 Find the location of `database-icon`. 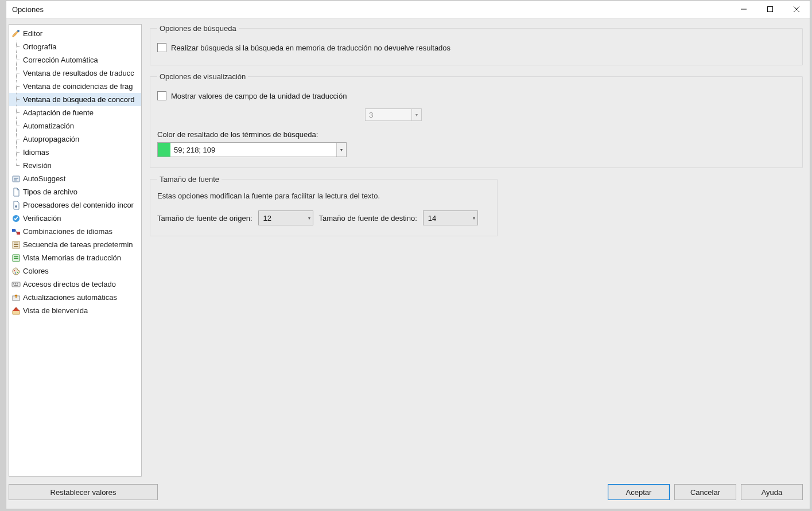

database-icon is located at coordinates (16, 258).